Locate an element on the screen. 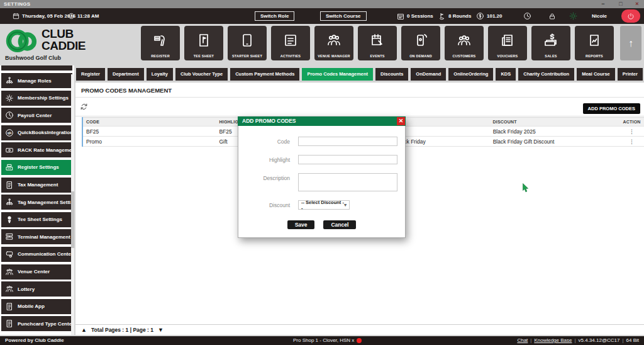 This screenshot has height=345, width=644. tax-document-icon is located at coordinates (9, 185).